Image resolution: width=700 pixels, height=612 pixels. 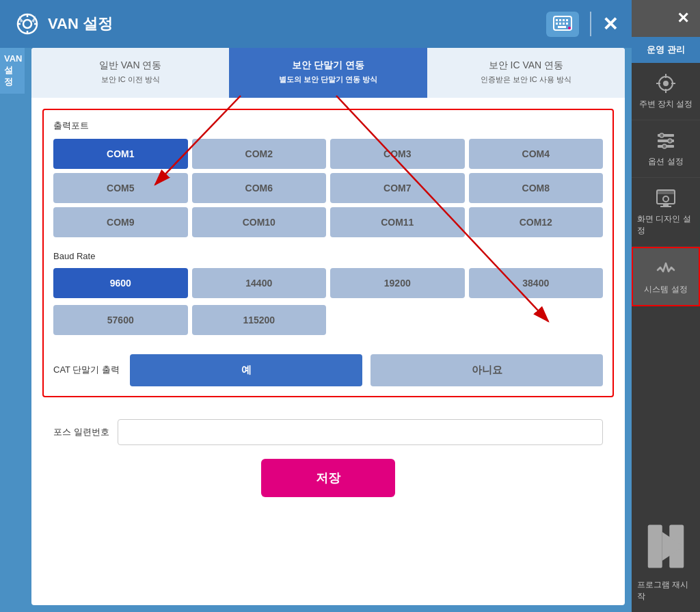 What do you see at coordinates (398, 222) in the screenshot?
I see `port-btn-COM11: COM11` at bounding box center [398, 222].